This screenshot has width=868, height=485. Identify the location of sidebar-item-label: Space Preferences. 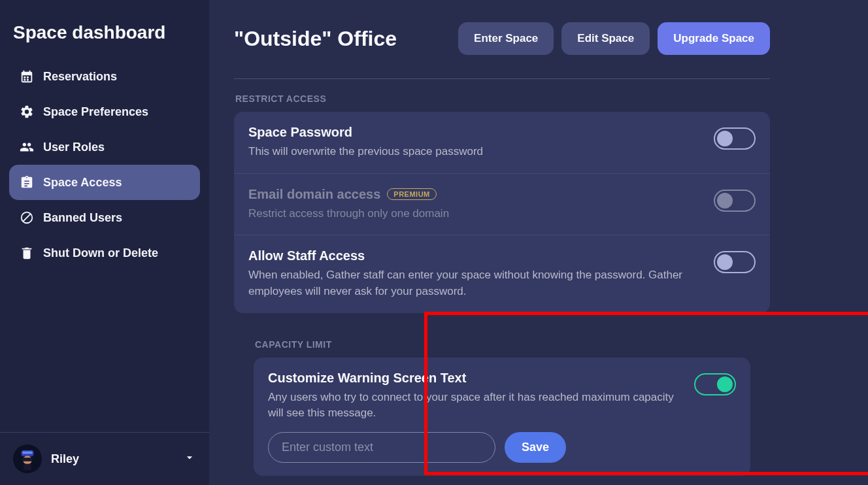
(95, 112).